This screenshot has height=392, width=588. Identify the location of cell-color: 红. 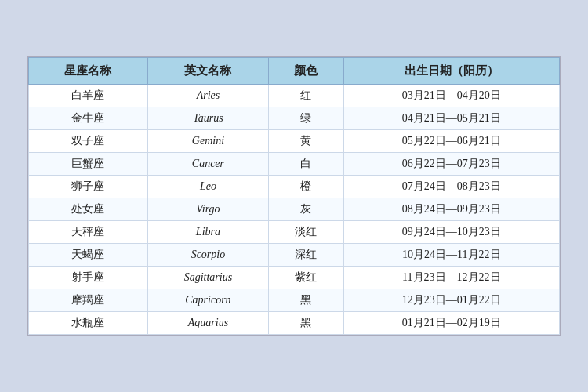
(307, 96).